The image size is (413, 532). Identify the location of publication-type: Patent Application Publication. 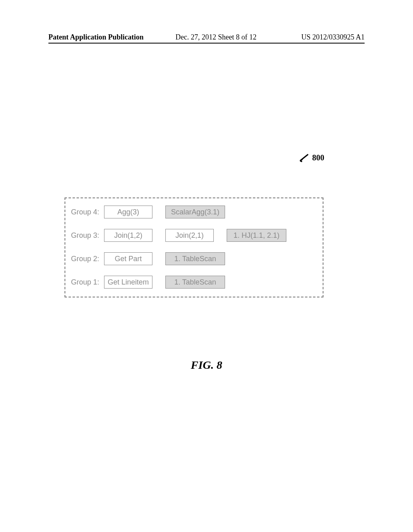
(96, 37).